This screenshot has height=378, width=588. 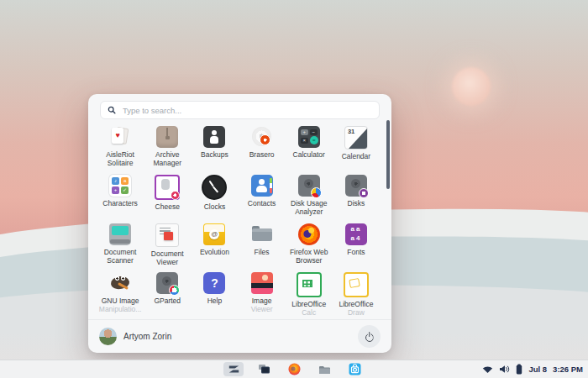 I want to click on image-viewer-icon, so click(x=262, y=283).